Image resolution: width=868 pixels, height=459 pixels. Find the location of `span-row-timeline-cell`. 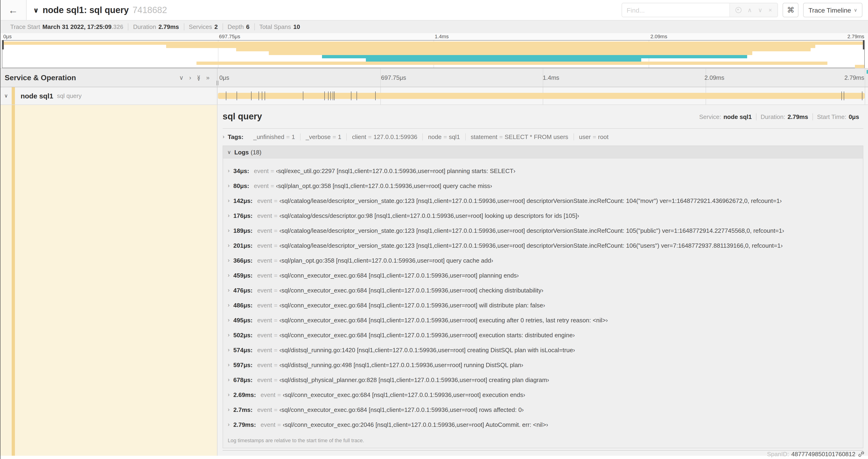

span-row-timeline-cell is located at coordinates (542, 96).